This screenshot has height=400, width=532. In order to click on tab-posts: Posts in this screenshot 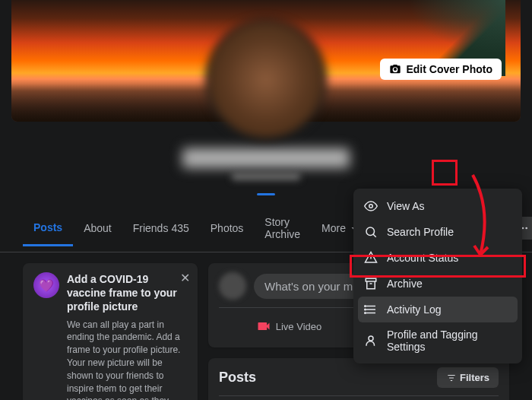, I will do `click(48, 228)`.